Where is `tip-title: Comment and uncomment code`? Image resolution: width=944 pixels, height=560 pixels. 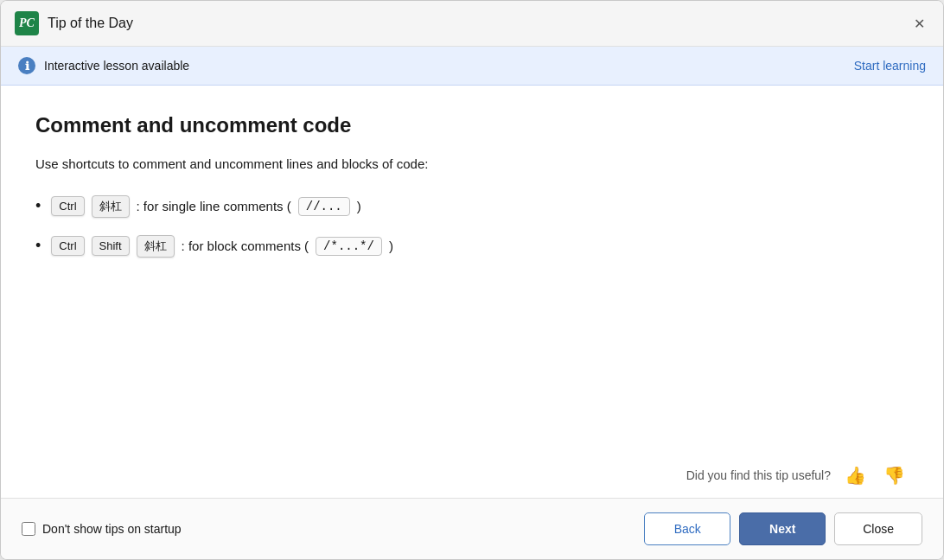
tip-title: Comment and uncomment code is located at coordinates (472, 125).